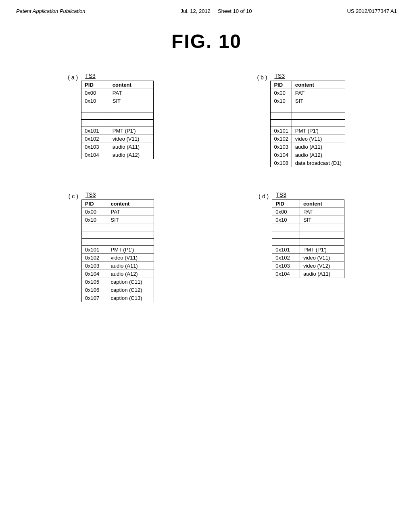 The width and height of the screenshot is (413, 532). What do you see at coordinates (118, 282) in the screenshot?
I see `table-row: 0x105caption (C11)` at bounding box center [118, 282].